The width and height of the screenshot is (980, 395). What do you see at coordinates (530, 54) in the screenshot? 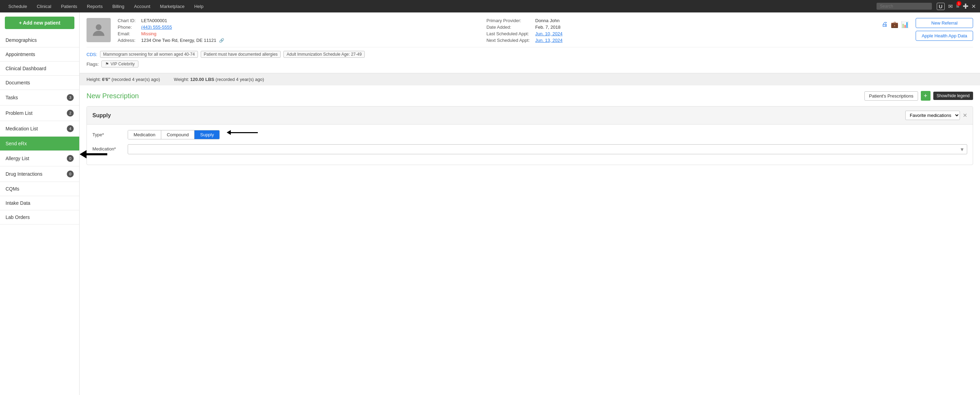
I see `cds-row: CDS: Mammogram screening for all women a…` at bounding box center [530, 54].